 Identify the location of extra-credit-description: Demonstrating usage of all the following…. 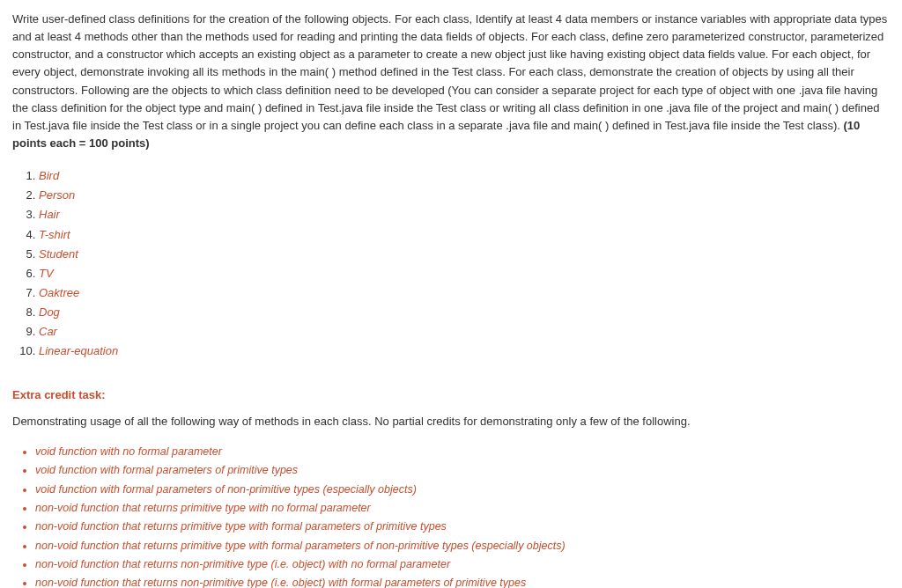
(451, 422).